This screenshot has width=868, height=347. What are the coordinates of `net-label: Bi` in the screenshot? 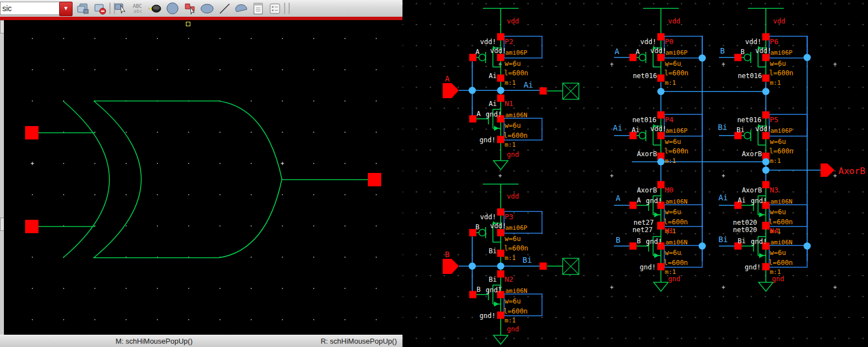 It's located at (741, 130).